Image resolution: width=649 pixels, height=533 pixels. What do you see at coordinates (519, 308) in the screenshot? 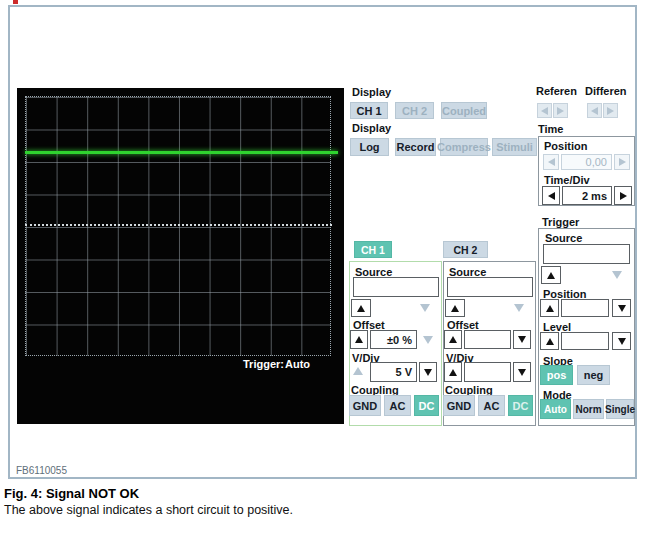
I see `ch2-source-down-button` at bounding box center [519, 308].